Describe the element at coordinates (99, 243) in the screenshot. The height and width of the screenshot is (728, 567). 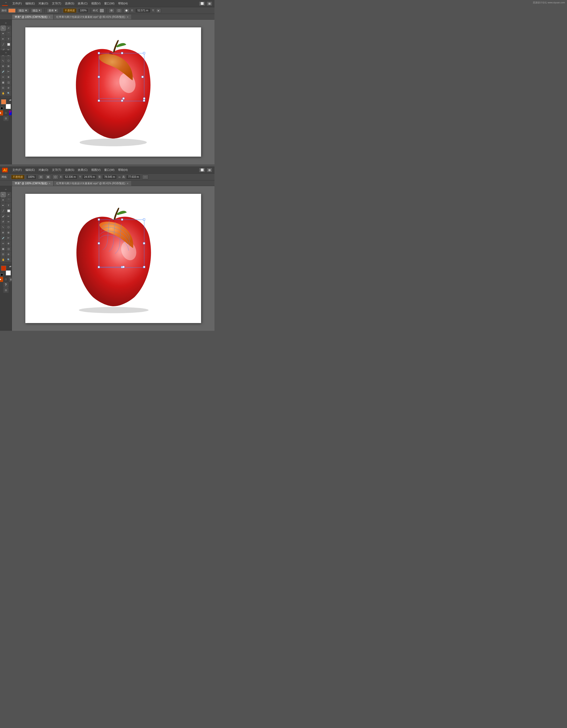
I see `s2-handle-ml` at that location.